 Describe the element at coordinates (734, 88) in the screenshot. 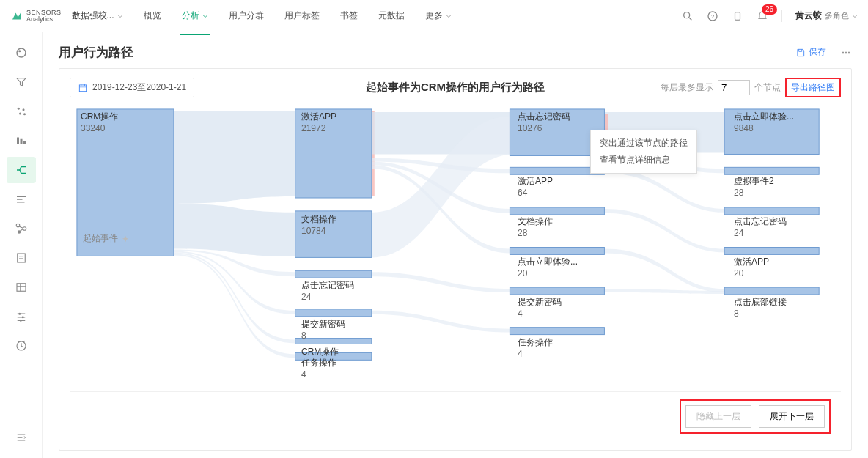

I see `max-nodes-input` at that location.